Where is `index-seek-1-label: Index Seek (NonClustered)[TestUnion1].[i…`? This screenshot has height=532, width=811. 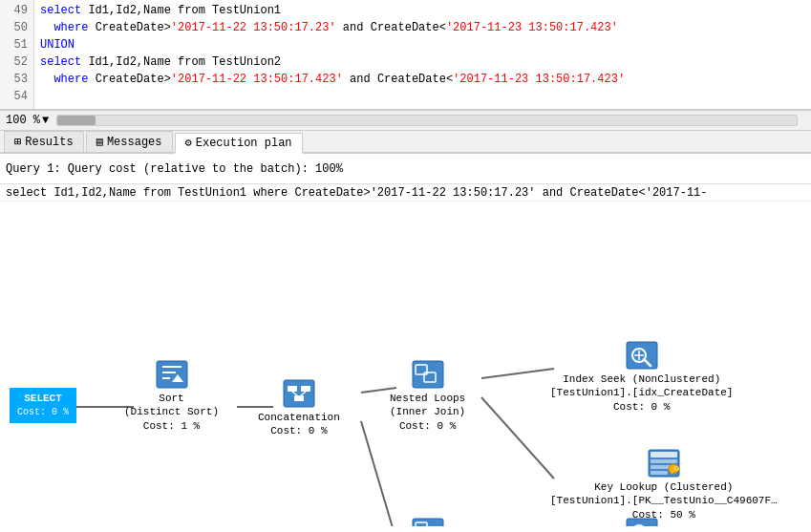 index-seek-1-label: Index Seek (NonClustered)[TestUnion1].[i… is located at coordinates (642, 386).